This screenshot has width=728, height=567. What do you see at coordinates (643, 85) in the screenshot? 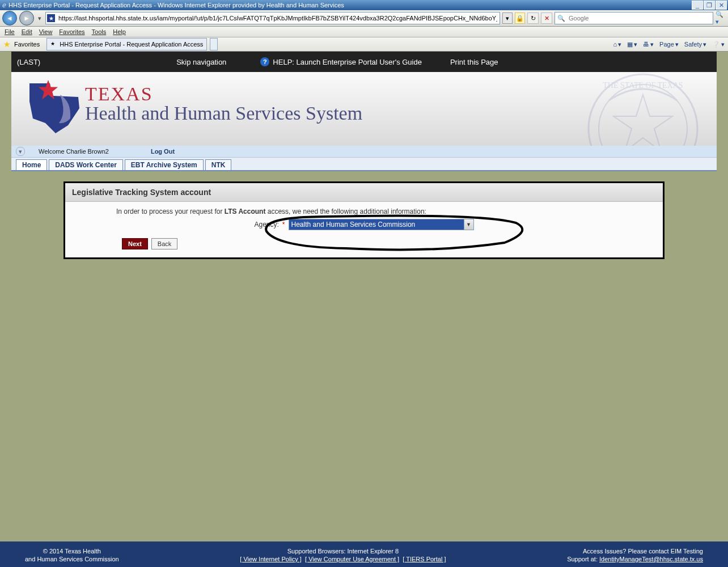
I see `svg-text: THE STATE OF TEXAS` at bounding box center [643, 85].